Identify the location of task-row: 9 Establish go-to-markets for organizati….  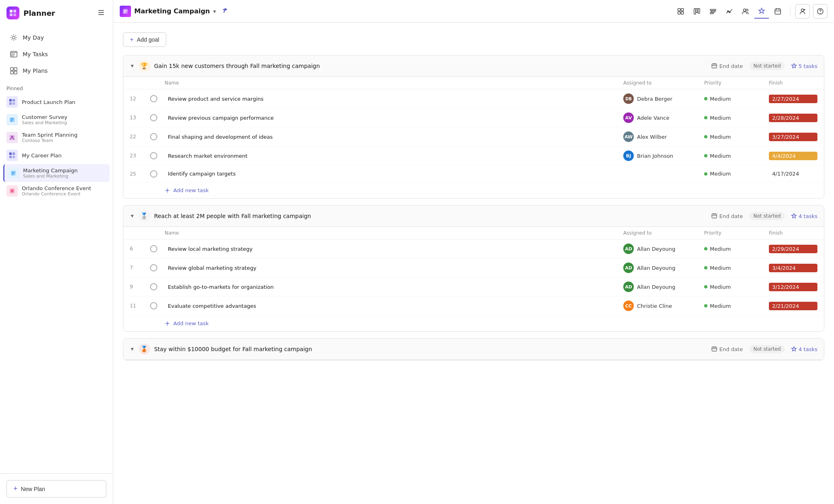
(474, 287).